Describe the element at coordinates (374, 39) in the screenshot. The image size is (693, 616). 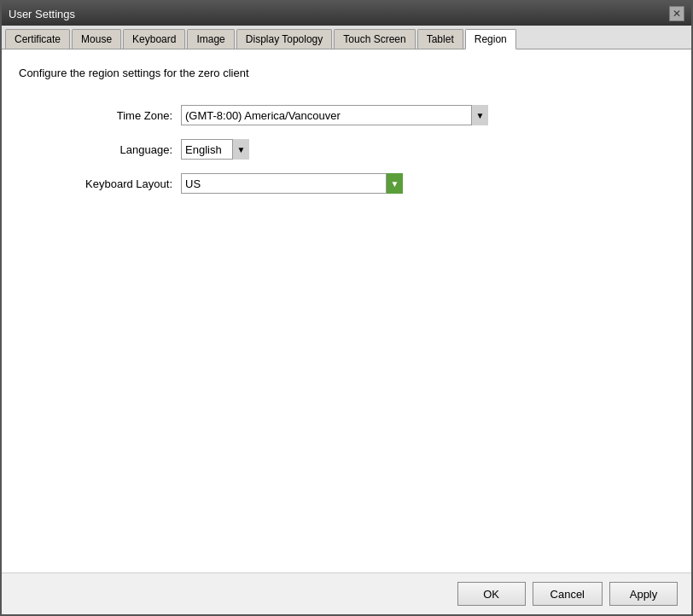
I see `tab-touch-screen: Touch Screen` at that location.